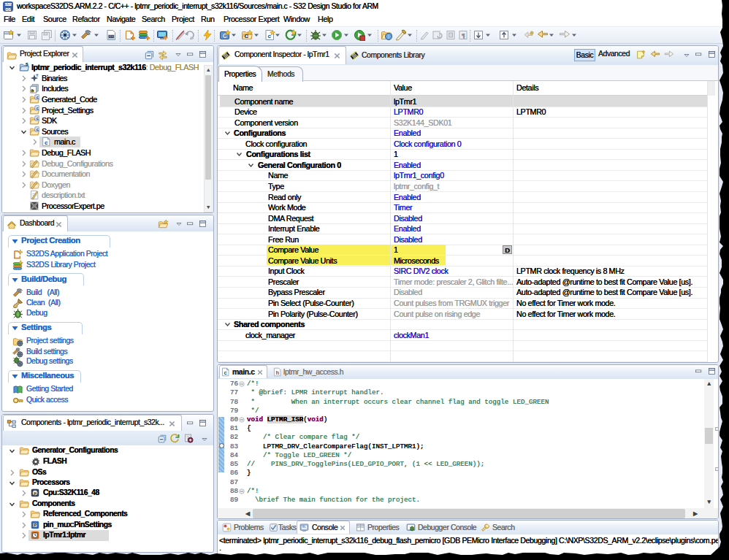 The height and width of the screenshot is (560, 729). Describe the element at coordinates (270, 37) in the screenshot. I see `svg-text: c` at that location.